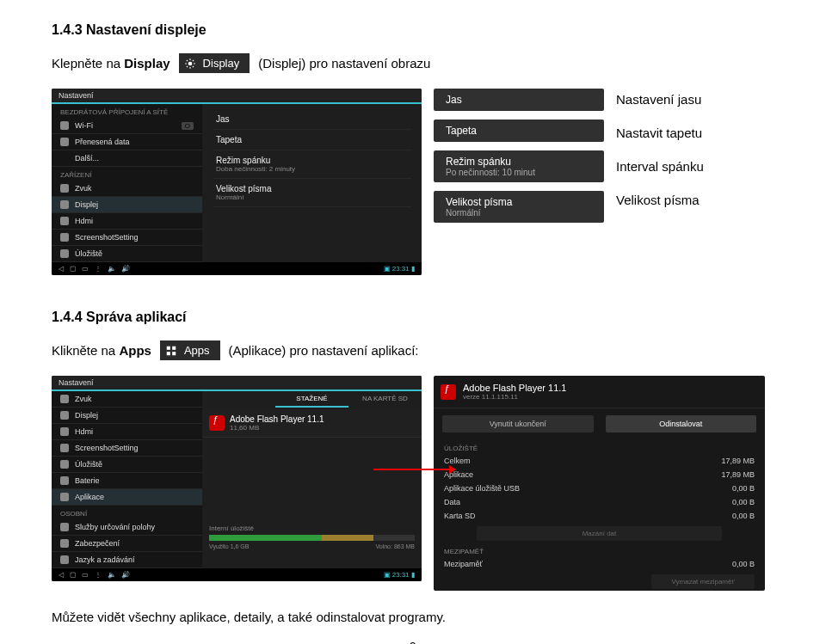 This screenshot has height=644, width=826. What do you see at coordinates (127, 543) in the screenshot?
I see `sidebar-item-security: Zabezpečení` at bounding box center [127, 543].